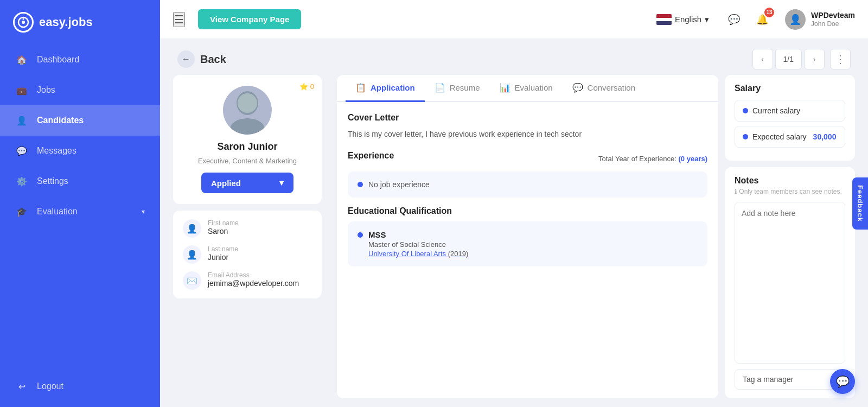  What do you see at coordinates (465, 88) in the screenshot?
I see `tab-resume-label: Resume` at bounding box center [465, 88].